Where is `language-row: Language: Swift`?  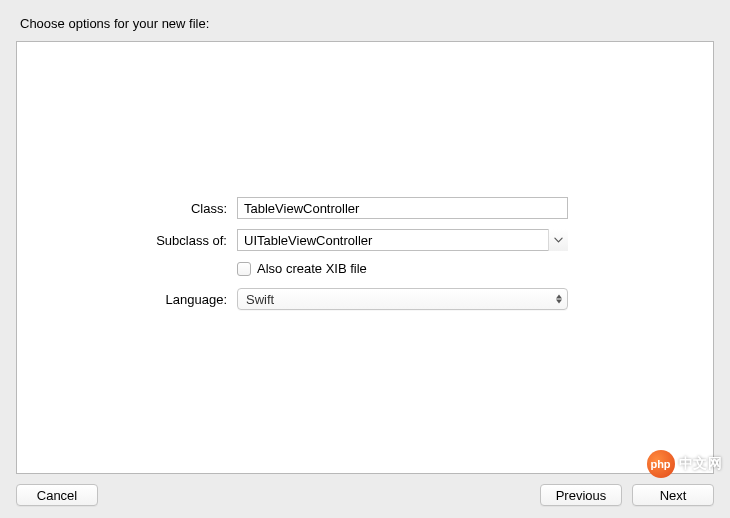 language-row: Language: Swift is located at coordinates (292, 299).